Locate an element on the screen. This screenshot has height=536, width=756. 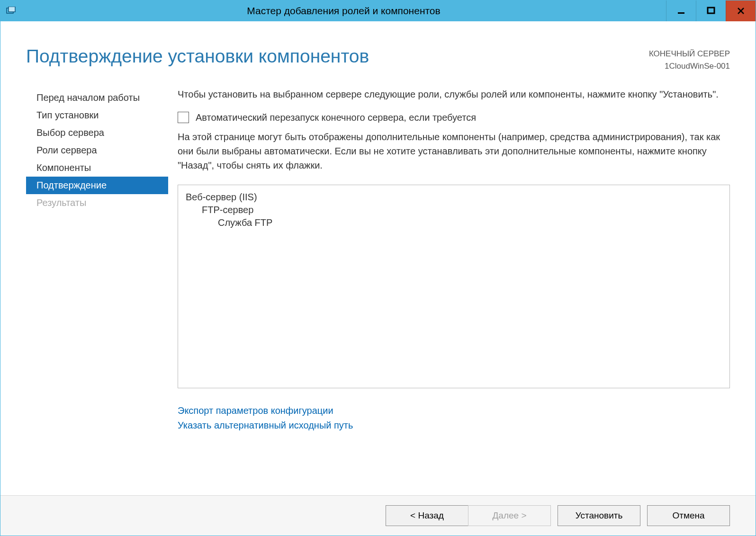
minimize-button is located at coordinates (681, 11).